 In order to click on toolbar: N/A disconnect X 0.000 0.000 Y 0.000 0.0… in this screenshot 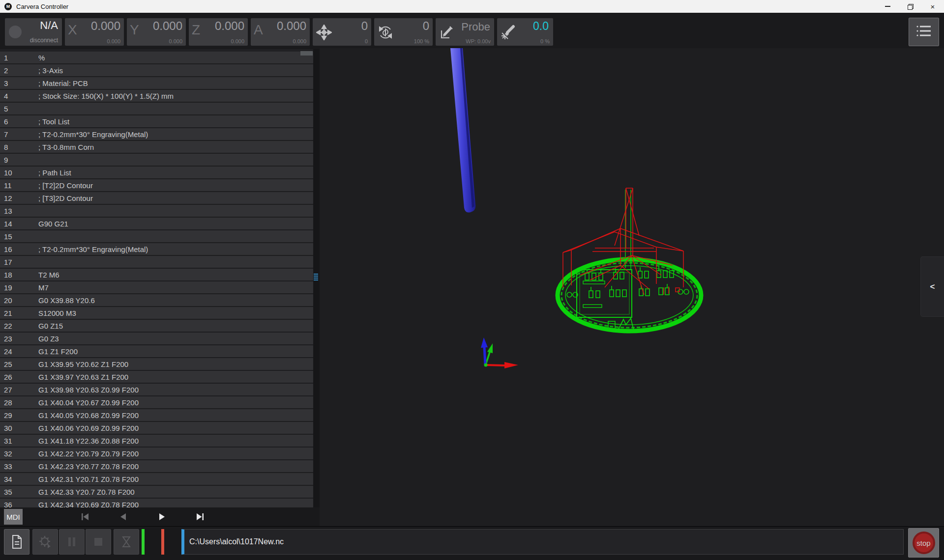, I will do `click(472, 31)`.